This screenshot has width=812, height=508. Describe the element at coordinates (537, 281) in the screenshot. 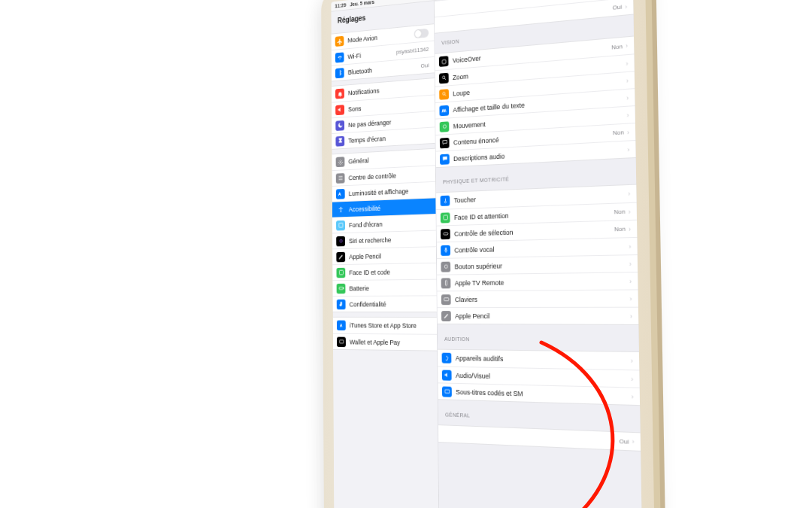

I see `row-appletv-remote: Apple TV Remote ›` at that location.